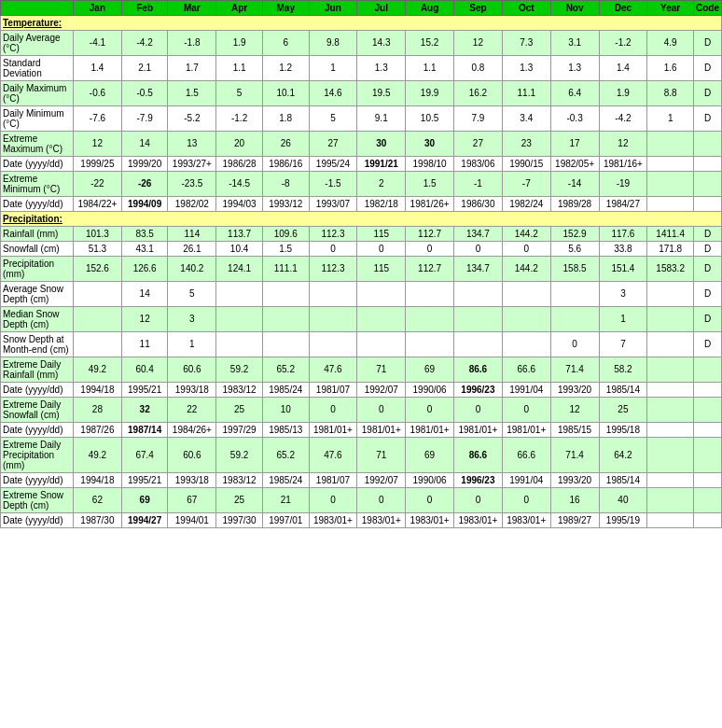  What do you see at coordinates (623, 319) in the screenshot?
I see `cell-11: 1` at bounding box center [623, 319].